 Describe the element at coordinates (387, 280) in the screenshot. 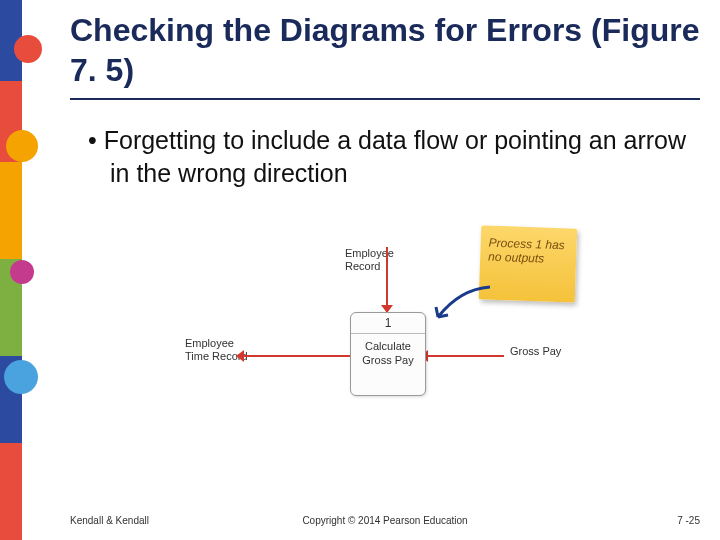

I see `flow-arrow-top` at that location.